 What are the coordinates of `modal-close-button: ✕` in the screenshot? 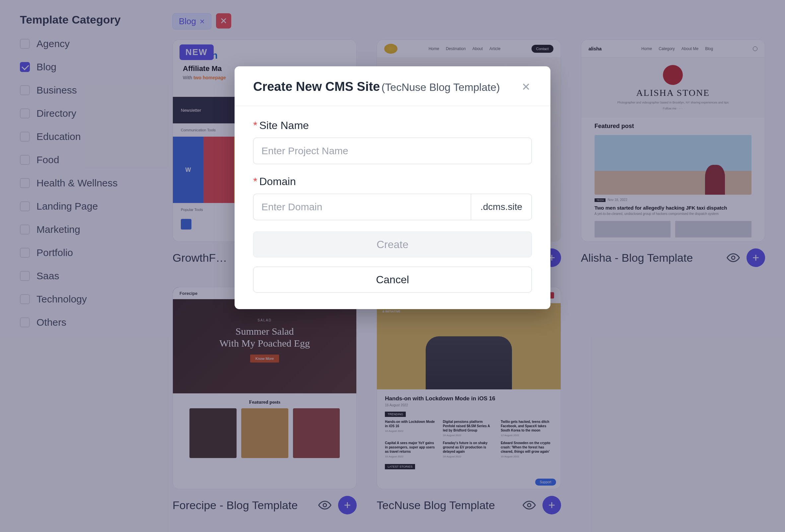 It's located at (526, 87).